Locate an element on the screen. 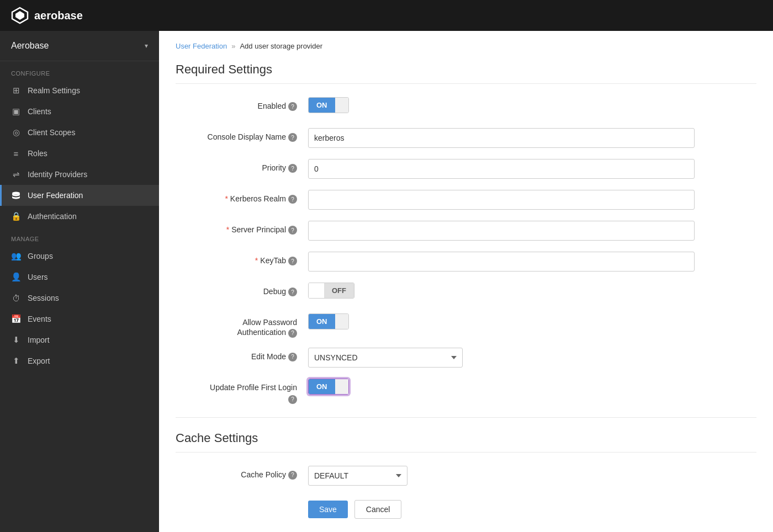  sidebar-item-clients: ▣ Clients is located at coordinates (80, 111).